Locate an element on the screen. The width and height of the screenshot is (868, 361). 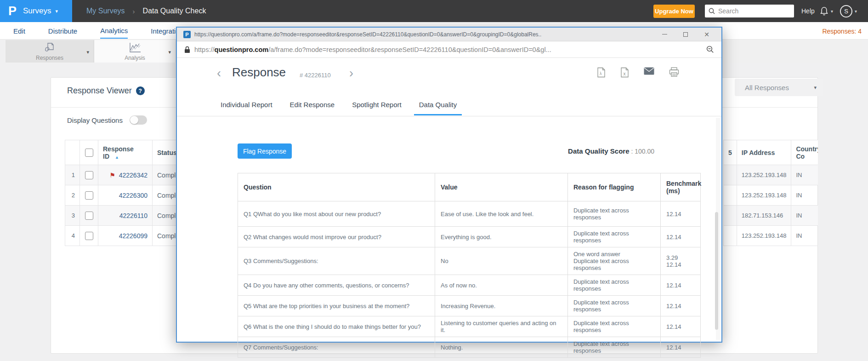
table-header-row: Question Value Reason for flagging Bench… is located at coordinates (470, 188).